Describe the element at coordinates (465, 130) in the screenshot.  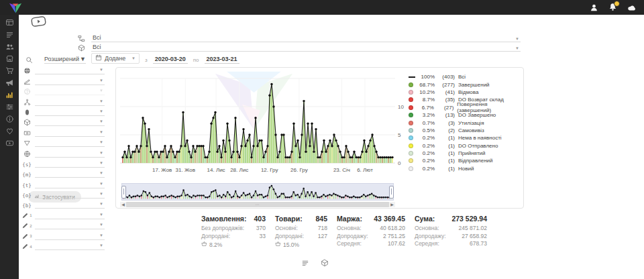
I see `legend-item: 0.5%(2)Самовивіз` at that location.